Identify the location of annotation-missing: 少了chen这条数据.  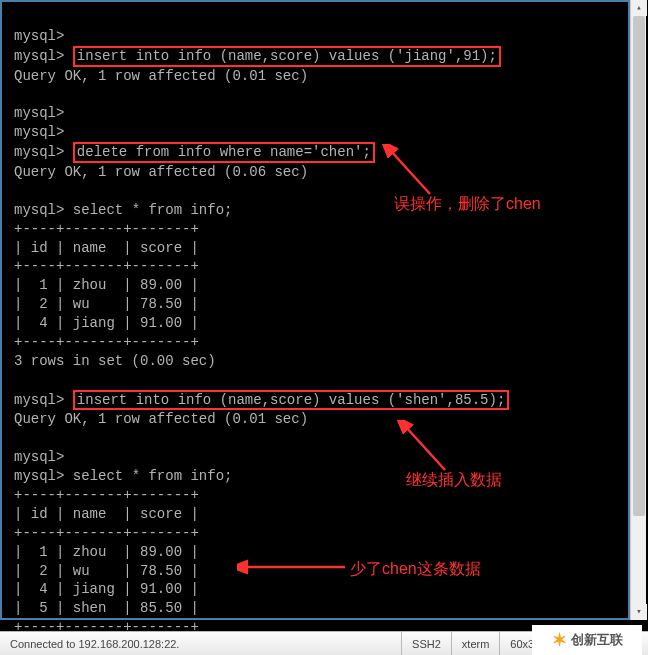
(416, 570).